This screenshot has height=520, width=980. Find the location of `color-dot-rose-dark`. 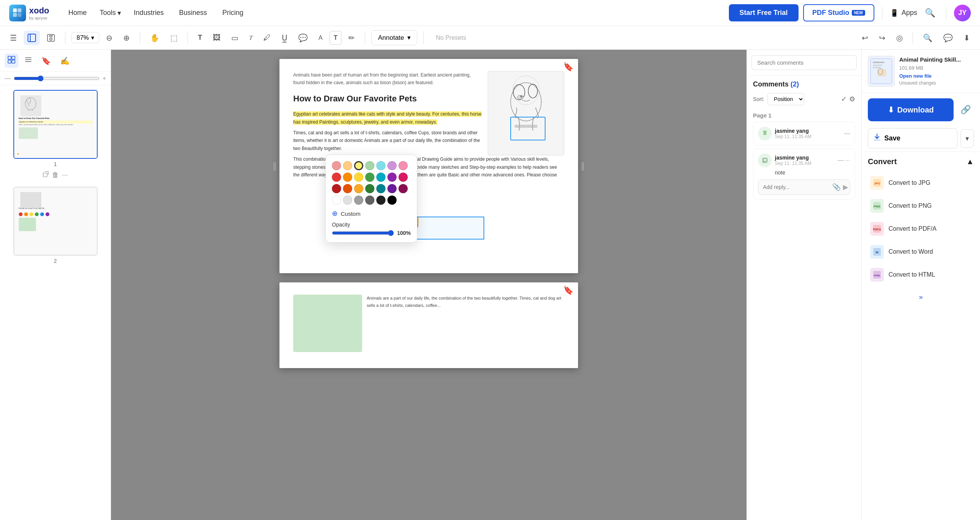

color-dot-rose-dark is located at coordinates (403, 189).